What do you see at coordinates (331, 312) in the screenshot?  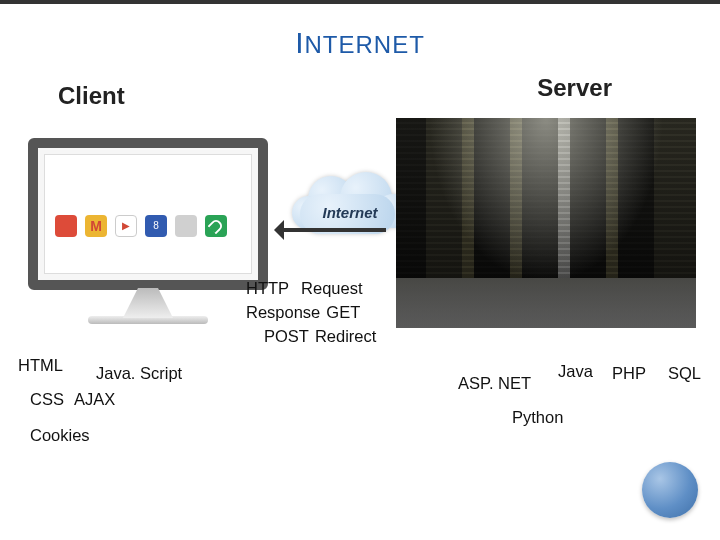 I see `http-terms: HTTP Request Response GET POST Redirect` at bounding box center [331, 312].